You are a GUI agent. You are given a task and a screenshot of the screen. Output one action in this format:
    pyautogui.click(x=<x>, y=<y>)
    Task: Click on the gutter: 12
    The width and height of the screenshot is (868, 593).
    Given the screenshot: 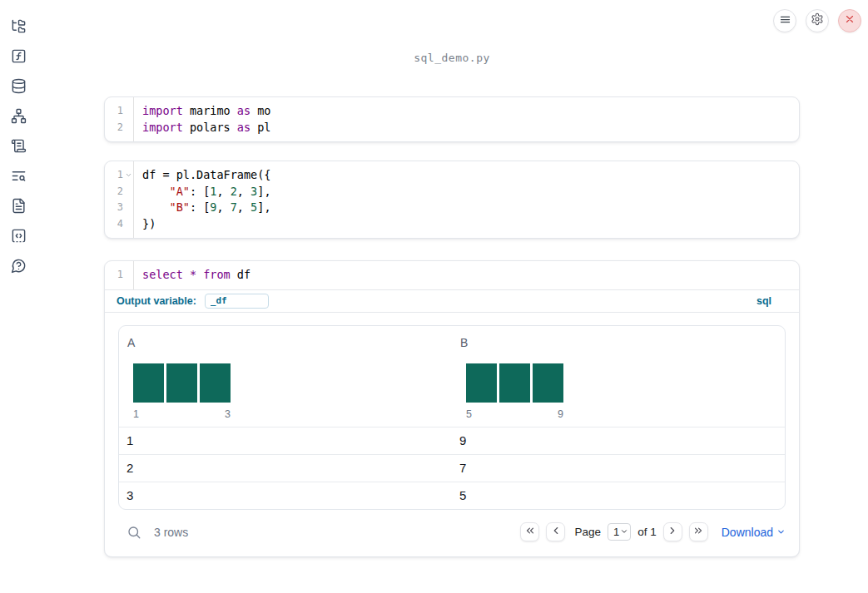 What is the action you would take?
    pyautogui.click(x=120, y=120)
    